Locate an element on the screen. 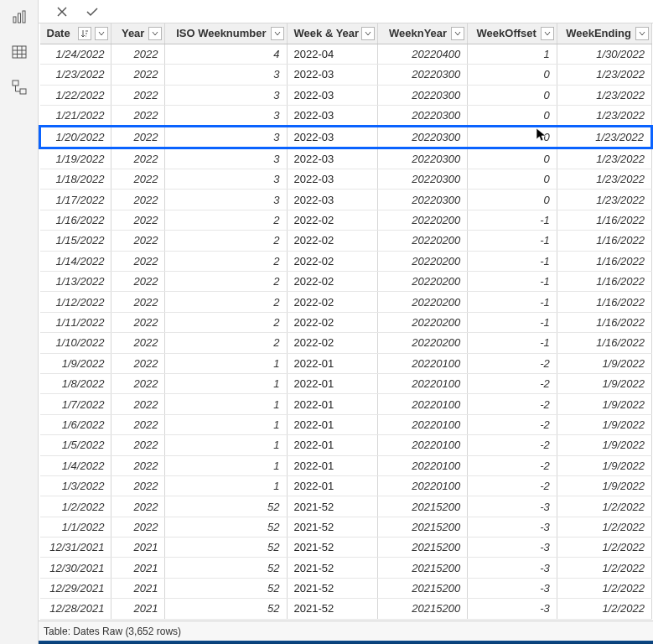 Image resolution: width=653 pixels, height=644 pixels. cell-date: 1/5/2022 is located at coordinates (75, 445).